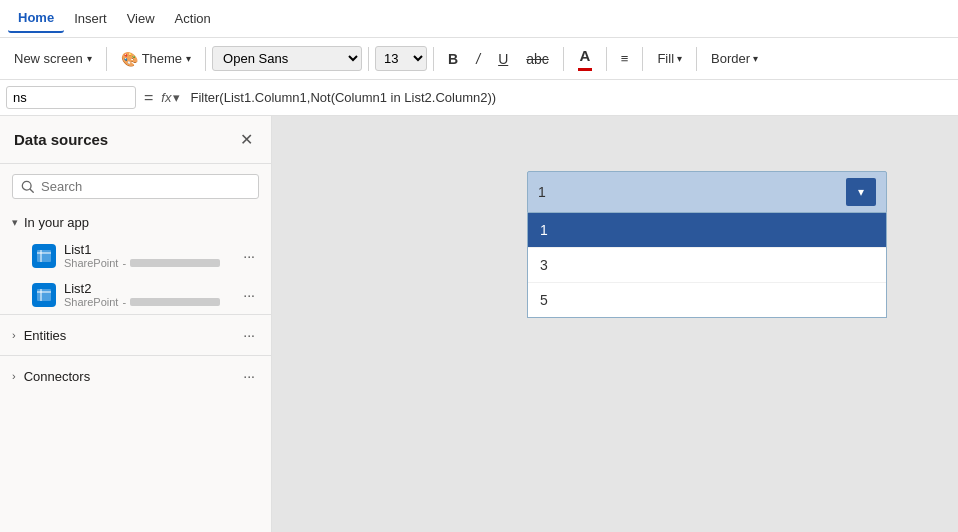 This screenshot has height=532, width=958. Describe the element at coordinates (166, 98) in the screenshot. I see `fx-label: fx` at that location.